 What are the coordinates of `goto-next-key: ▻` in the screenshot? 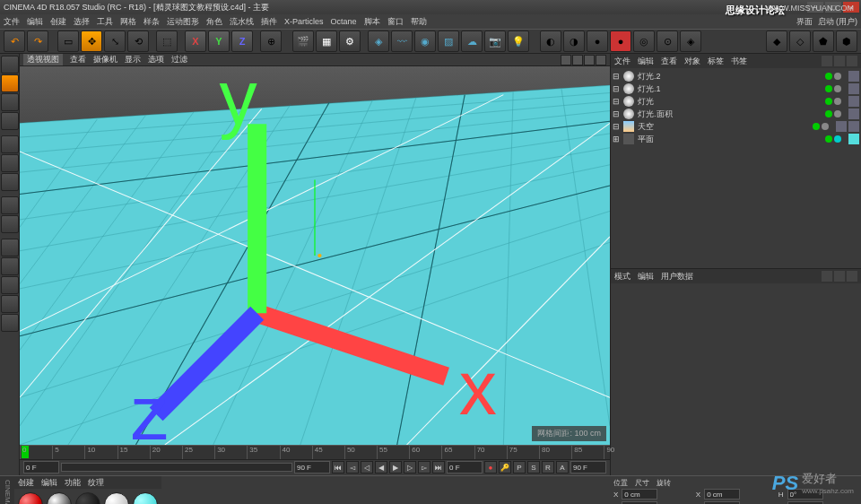 It's located at (424, 467).